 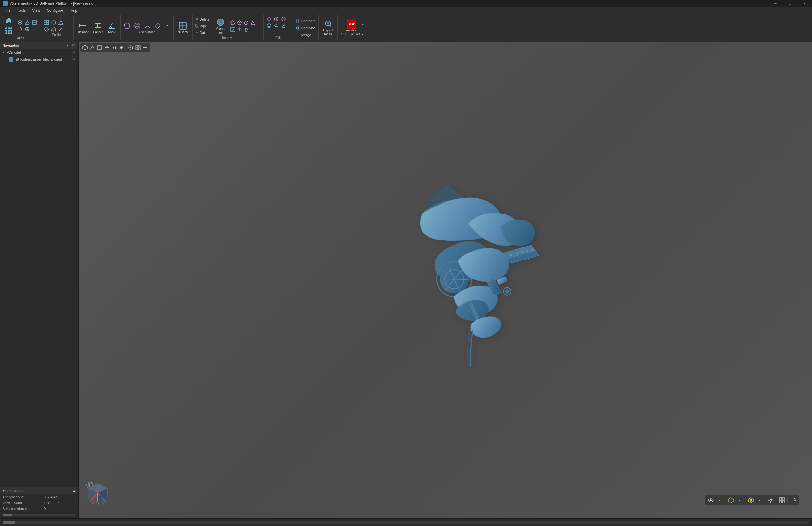 What do you see at coordinates (8, 10) in the screenshot?
I see `menu-file: File` at bounding box center [8, 10].